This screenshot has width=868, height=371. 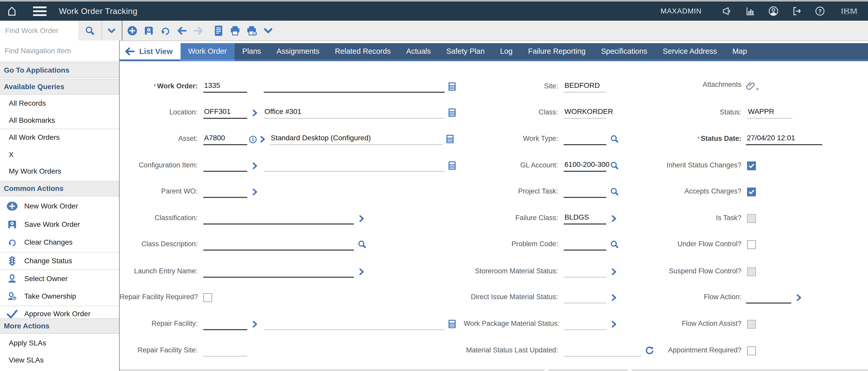 What do you see at coordinates (112, 30) in the screenshot?
I see `find-options-chevron-icon` at bounding box center [112, 30].